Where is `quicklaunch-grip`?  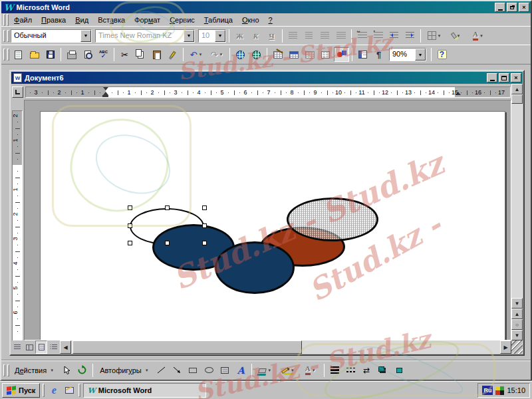 quicklaunch-grip is located at coordinates (44, 390).